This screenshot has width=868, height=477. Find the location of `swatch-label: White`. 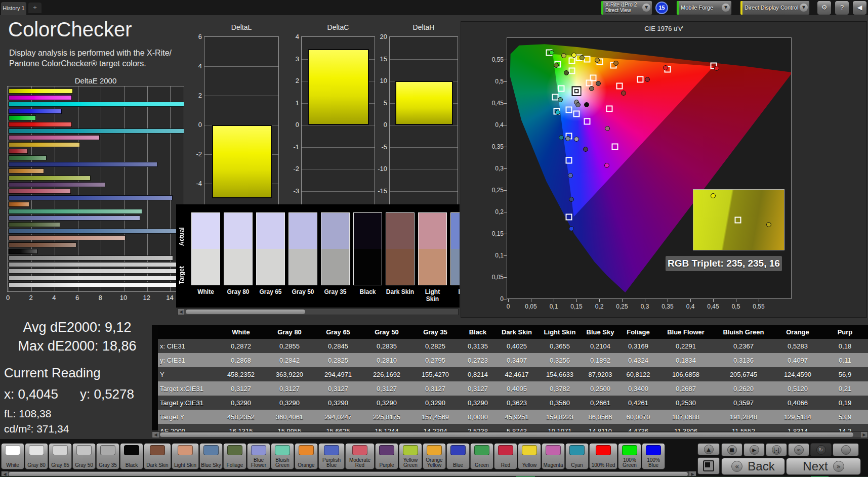

swatch-label: White is located at coordinates (205, 292).